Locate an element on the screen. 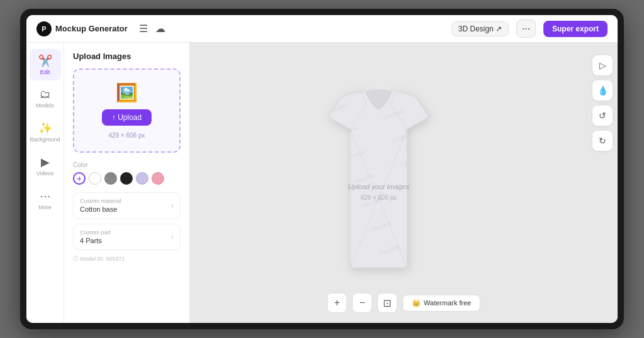  app-title: Mockup Generator is located at coordinates (92, 29).